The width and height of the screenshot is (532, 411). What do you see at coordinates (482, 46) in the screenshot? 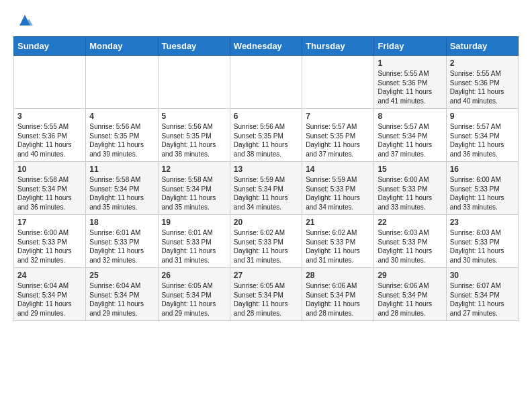
I see `weekday-header-saturday: Saturday` at bounding box center [482, 46].